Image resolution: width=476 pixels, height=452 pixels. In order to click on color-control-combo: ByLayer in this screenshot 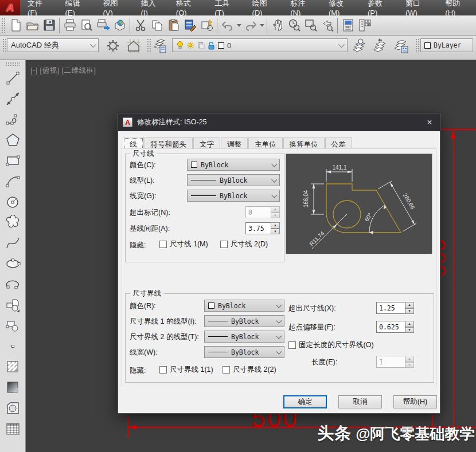, I will do `click(447, 45)`.